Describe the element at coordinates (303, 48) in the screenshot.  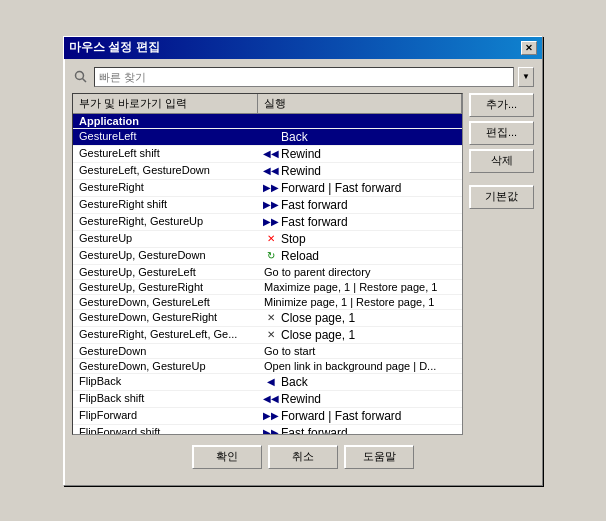
I see `title-bar: 마우스 설정 편집 ✕` at that location.